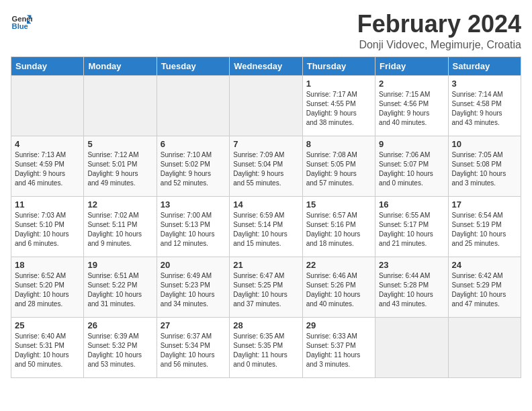  Describe the element at coordinates (48, 66) in the screenshot. I see `header-sunday: Sunday` at that location.